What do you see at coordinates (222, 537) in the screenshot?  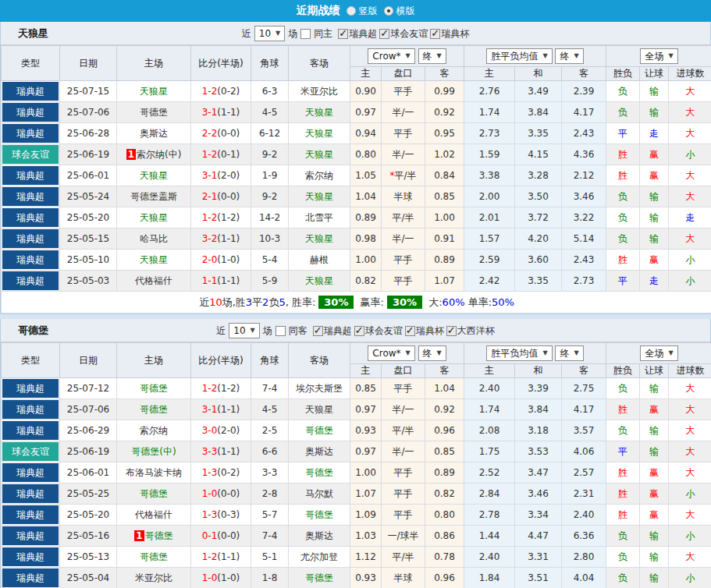 I see `score-cell: 0-1(0-0)` at bounding box center [222, 537].